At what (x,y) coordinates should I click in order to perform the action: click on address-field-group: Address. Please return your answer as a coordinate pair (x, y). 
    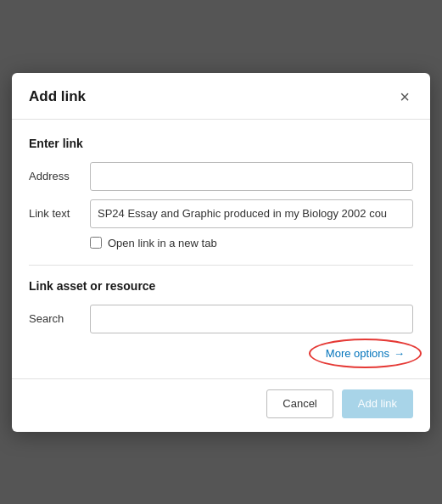
    Looking at the image, I should click on (221, 176).